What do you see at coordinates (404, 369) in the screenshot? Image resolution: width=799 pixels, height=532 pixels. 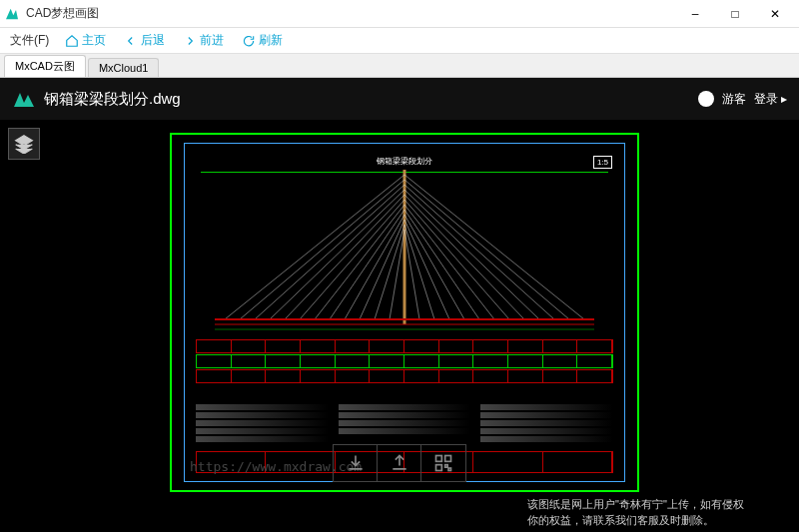 I see `data-table` at bounding box center [404, 369].